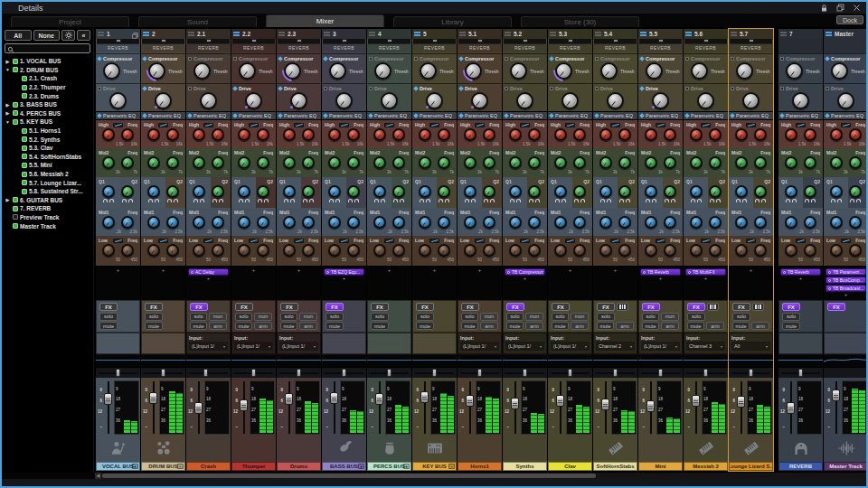  I want to click on input-select: Channel 3▾, so click(705, 346).